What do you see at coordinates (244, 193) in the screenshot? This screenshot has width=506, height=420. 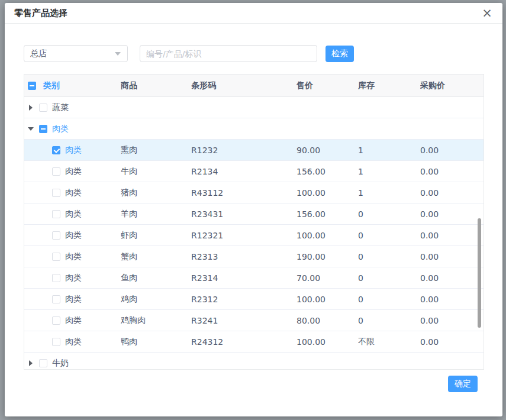 I see `cell-barcode: R43112` at bounding box center [244, 193].